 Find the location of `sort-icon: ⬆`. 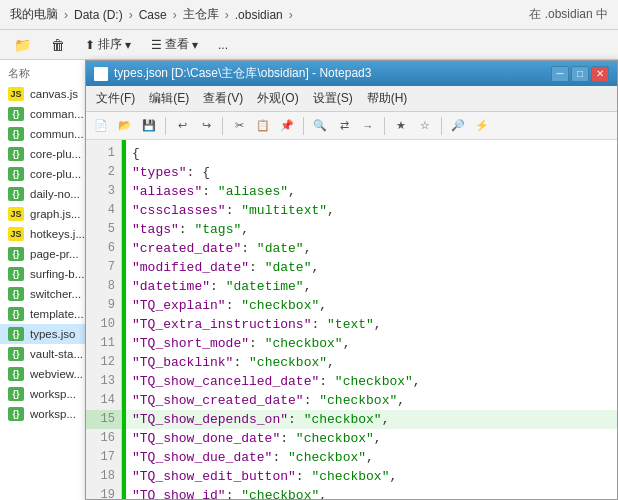

sort-icon: ⬆ is located at coordinates (90, 45).